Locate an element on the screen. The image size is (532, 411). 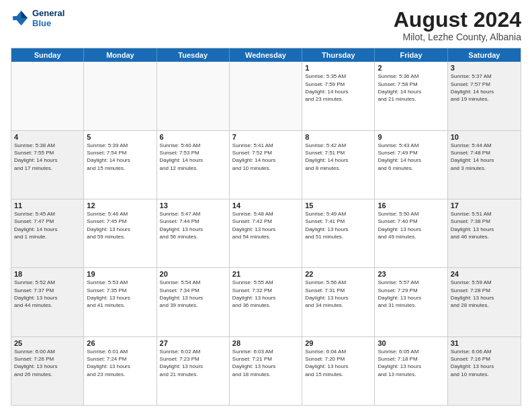
cell-line: Sunset: 7:35 PM is located at coordinates (120, 291).